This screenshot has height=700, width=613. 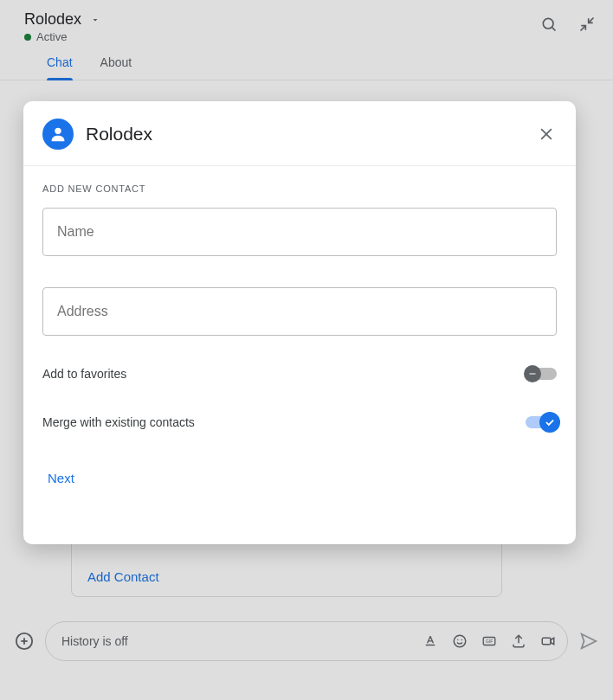 What do you see at coordinates (311, 134) in the screenshot?
I see `modal-title: Rolodex` at bounding box center [311, 134].